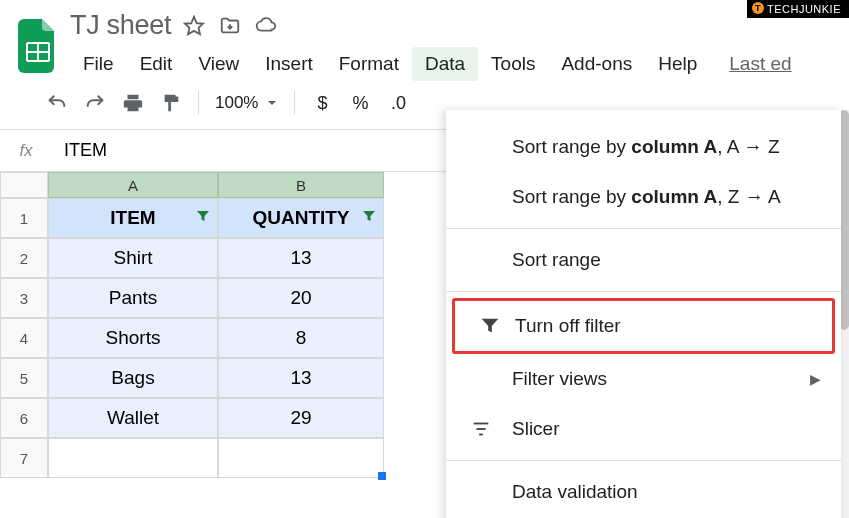 The height and width of the screenshot is (518, 849). What do you see at coordinates (95, 103) in the screenshot?
I see `redo-icon` at bounding box center [95, 103].